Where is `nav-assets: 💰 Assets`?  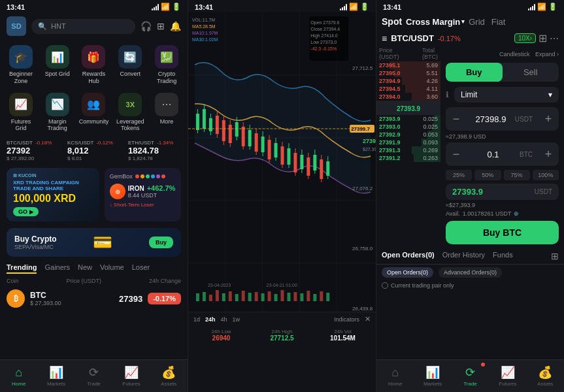 nav-assets: 💰 Assets is located at coordinates (169, 376).